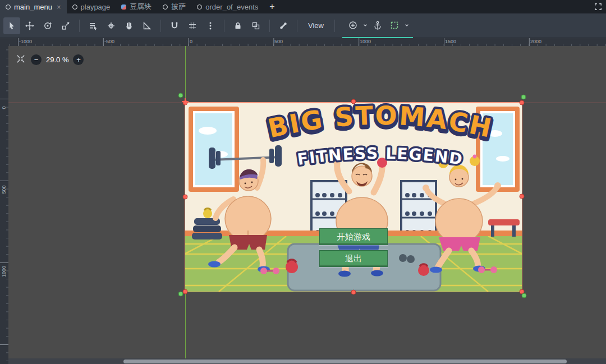  What do you see at coordinates (59, 7) in the screenshot?
I see `close-icon: ×` at bounding box center [59, 7].